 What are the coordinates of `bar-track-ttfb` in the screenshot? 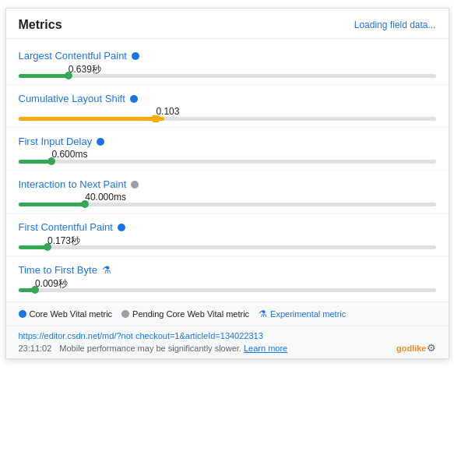 It's located at (227, 290).